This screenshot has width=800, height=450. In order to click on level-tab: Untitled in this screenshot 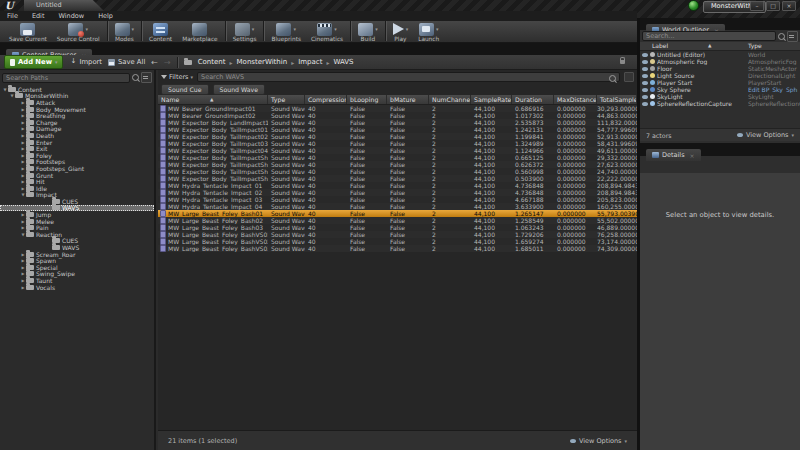, I will do `click(64, 6)`.